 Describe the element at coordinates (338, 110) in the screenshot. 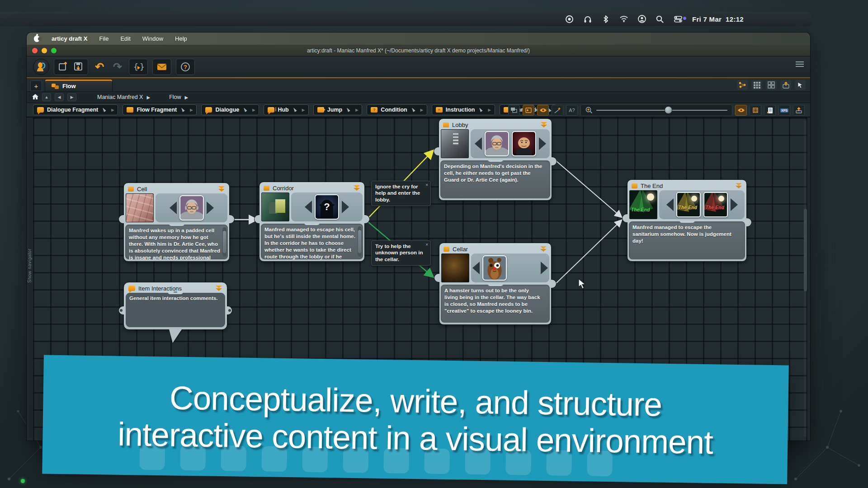

I see `palette-jump: Jump▶` at that location.